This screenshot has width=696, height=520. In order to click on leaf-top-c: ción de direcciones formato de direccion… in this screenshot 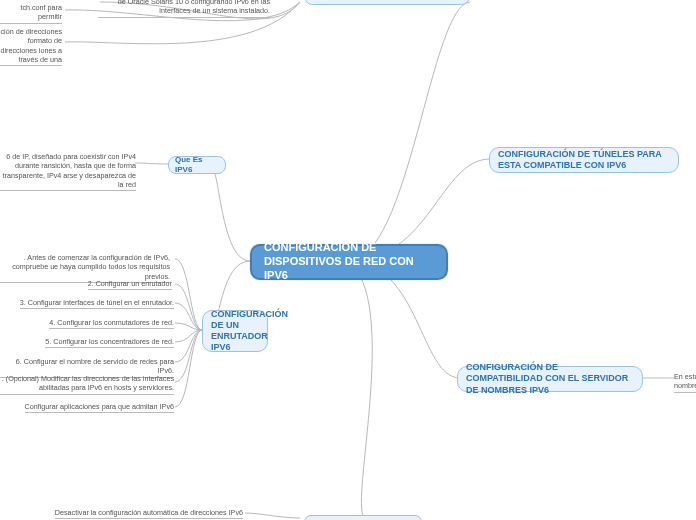, I will do `click(31, 46)`.